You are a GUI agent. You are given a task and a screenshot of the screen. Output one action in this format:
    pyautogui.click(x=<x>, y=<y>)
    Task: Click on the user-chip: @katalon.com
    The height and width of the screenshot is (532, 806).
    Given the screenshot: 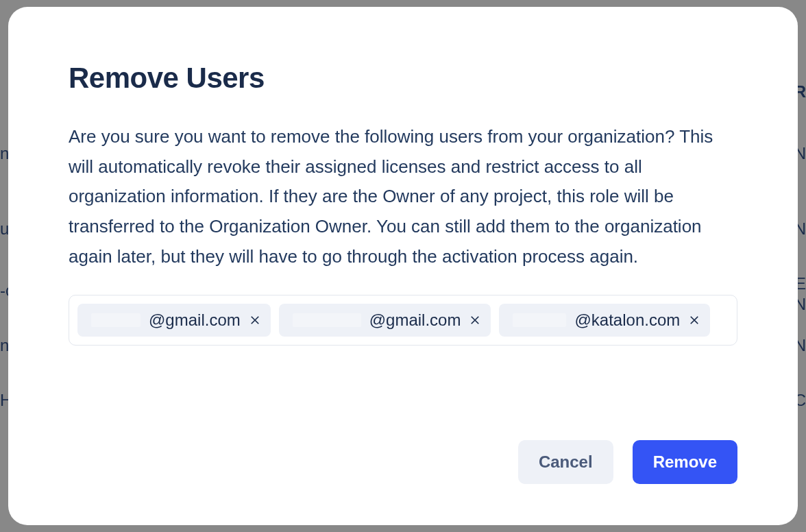 What is the action you would take?
    pyautogui.click(x=604, y=320)
    